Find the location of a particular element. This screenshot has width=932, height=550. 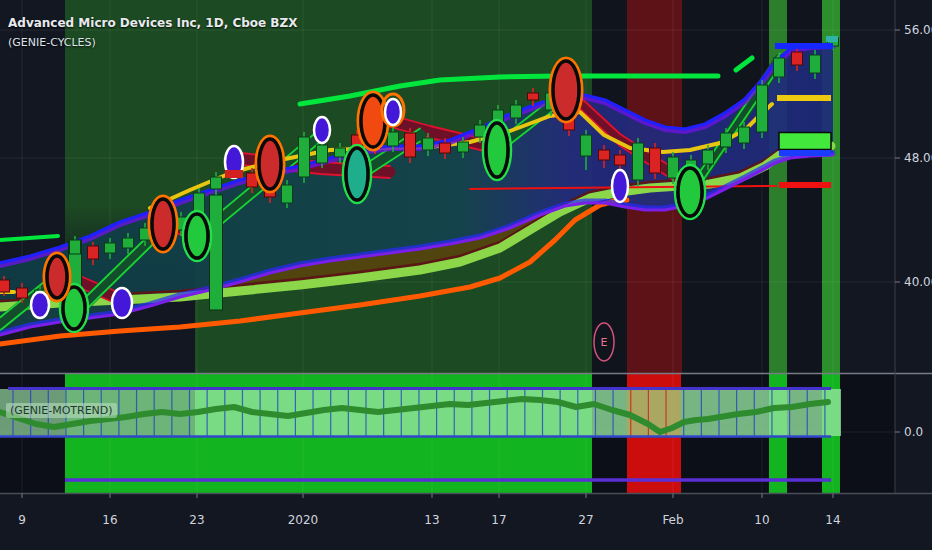

event-label: E is located at coordinates (604, 342).